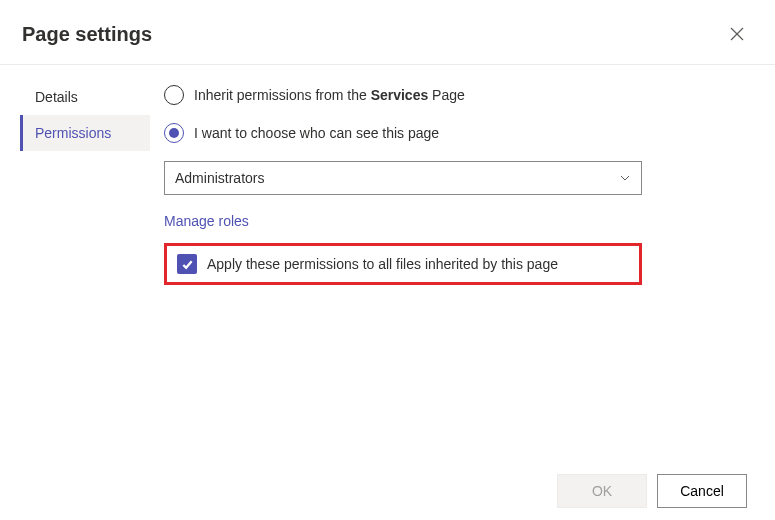 The image size is (775, 520). Describe the element at coordinates (174, 133) in the screenshot. I see `radio-choose` at that location.